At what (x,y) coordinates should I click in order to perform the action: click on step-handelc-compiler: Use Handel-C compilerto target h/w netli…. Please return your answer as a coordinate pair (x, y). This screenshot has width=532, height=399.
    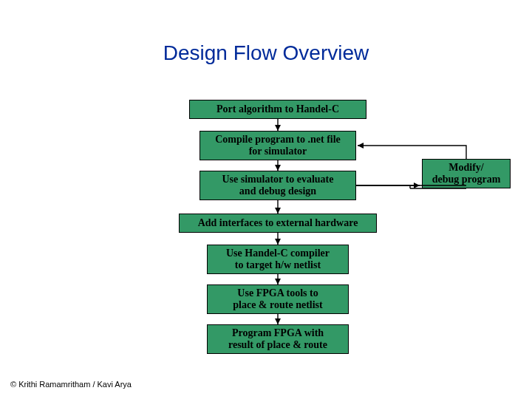
    Looking at the image, I should click on (278, 259).